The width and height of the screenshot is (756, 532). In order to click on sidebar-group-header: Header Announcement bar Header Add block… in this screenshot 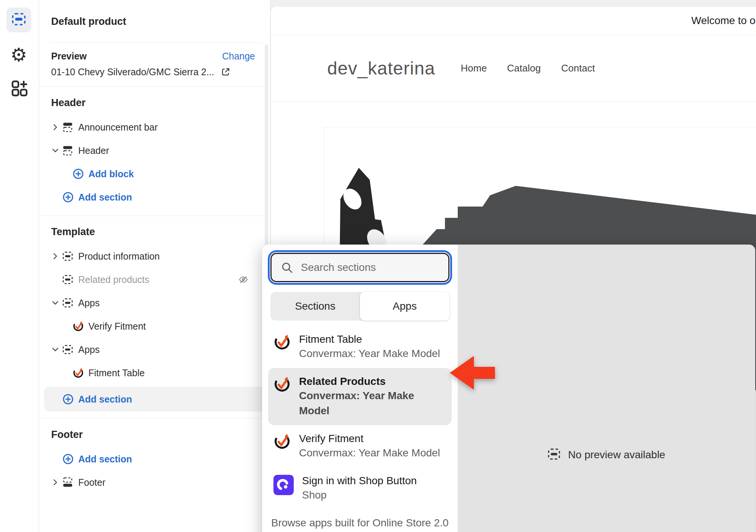, I will do `click(154, 151)`.